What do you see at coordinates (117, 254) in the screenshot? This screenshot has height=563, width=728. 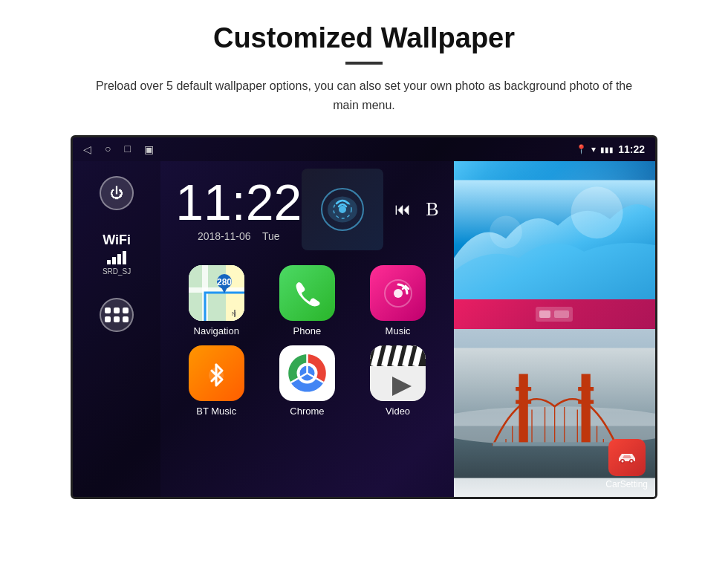 I see `wifi-widget: WiFi SRD_SJ` at bounding box center [117, 254].